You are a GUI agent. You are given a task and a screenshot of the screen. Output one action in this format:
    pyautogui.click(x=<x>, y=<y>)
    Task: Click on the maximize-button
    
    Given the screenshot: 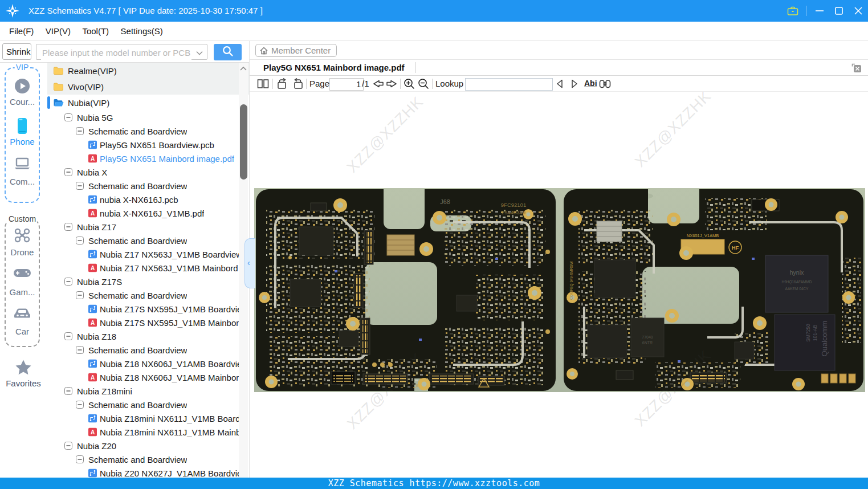 What is the action you would take?
    pyautogui.click(x=839, y=11)
    